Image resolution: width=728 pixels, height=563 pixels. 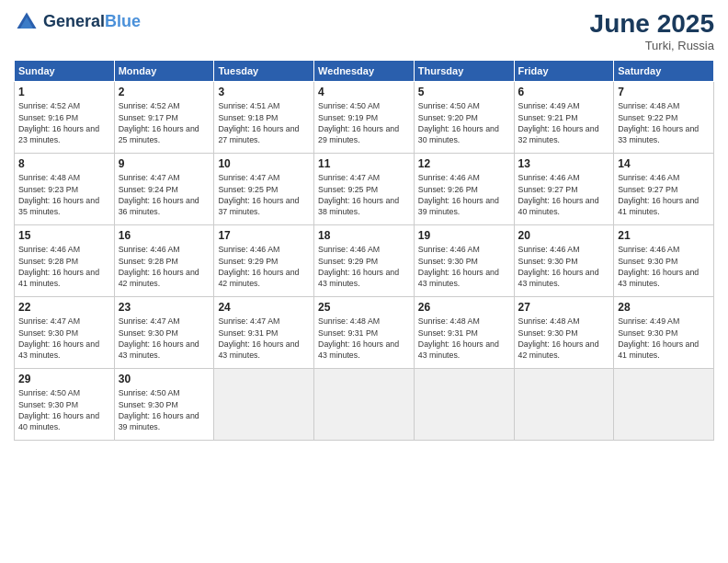 What do you see at coordinates (463, 190) in the screenshot?
I see `table-row: 12Sunrise: 4:46 AMSunset: 9:26 PMDayligh…` at bounding box center [463, 190].